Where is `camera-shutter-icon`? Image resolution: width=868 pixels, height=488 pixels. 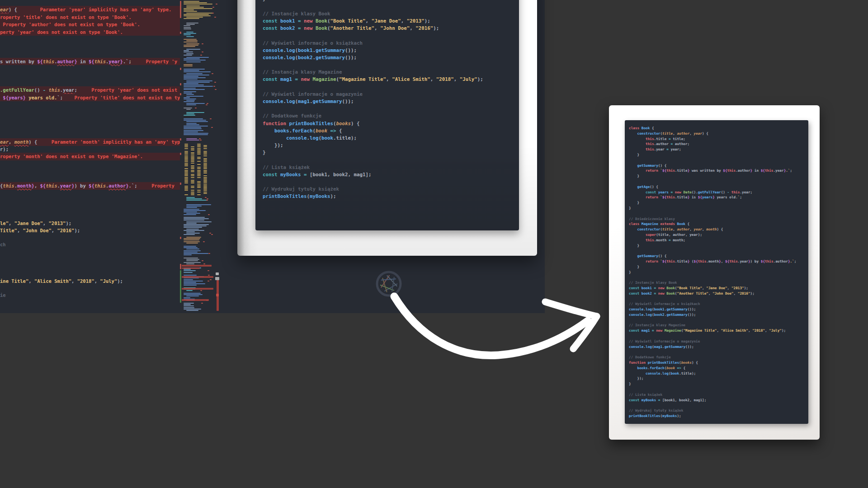 camera-shutter-icon is located at coordinates (389, 284).